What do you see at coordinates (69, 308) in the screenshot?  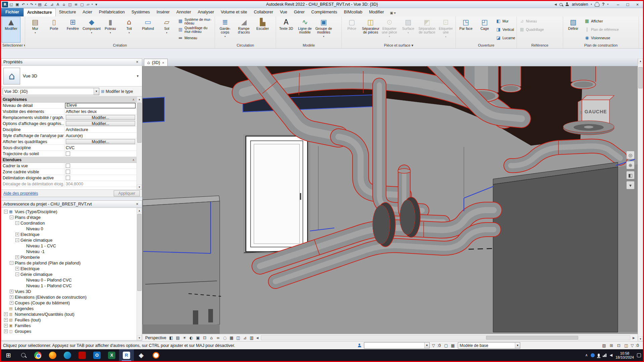 I see `tree-item-l-gendes: ▤Légendes` at bounding box center [69, 308].